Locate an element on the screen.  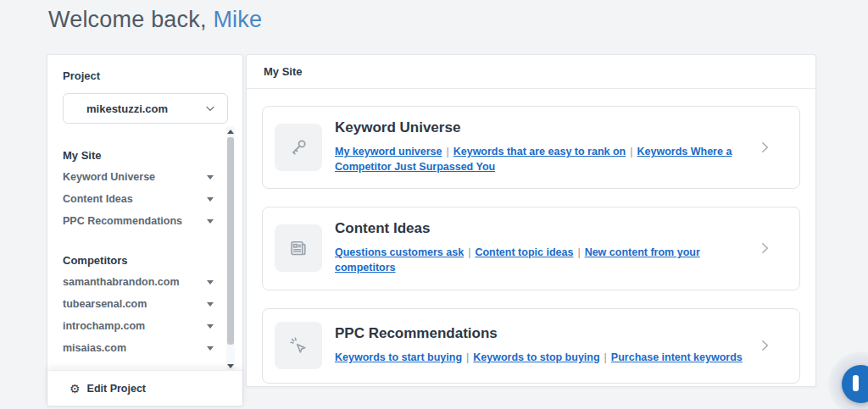
card-title: Keyword Universe is located at coordinates (546, 128).